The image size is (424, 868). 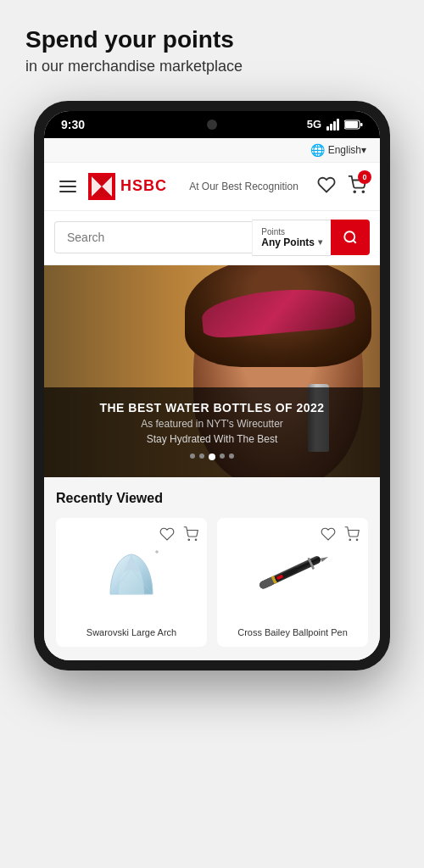 What do you see at coordinates (131, 573) in the screenshot?
I see `crystal-svg` at bounding box center [131, 573].